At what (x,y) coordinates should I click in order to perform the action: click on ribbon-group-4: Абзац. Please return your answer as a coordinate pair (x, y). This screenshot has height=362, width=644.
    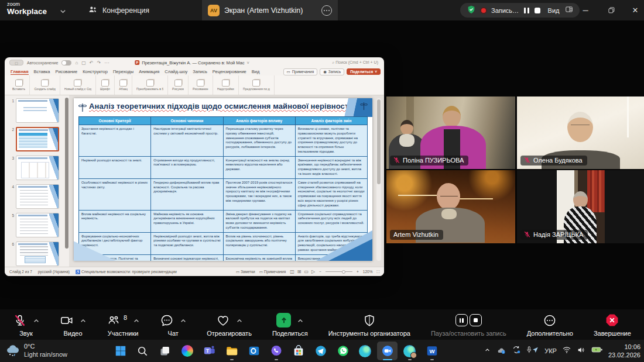
    Looking at the image, I should click on (124, 85).